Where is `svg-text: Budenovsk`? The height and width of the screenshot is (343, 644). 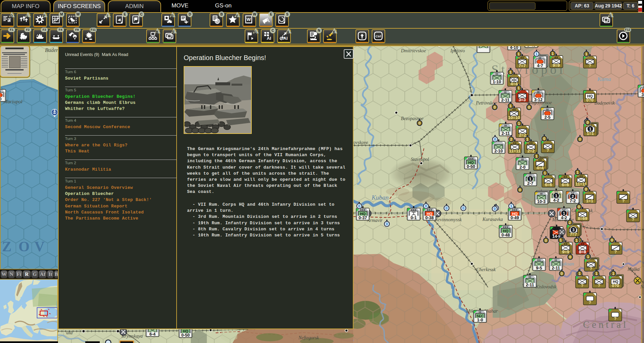 svg-text: Budenovsk is located at coordinates (605, 103).